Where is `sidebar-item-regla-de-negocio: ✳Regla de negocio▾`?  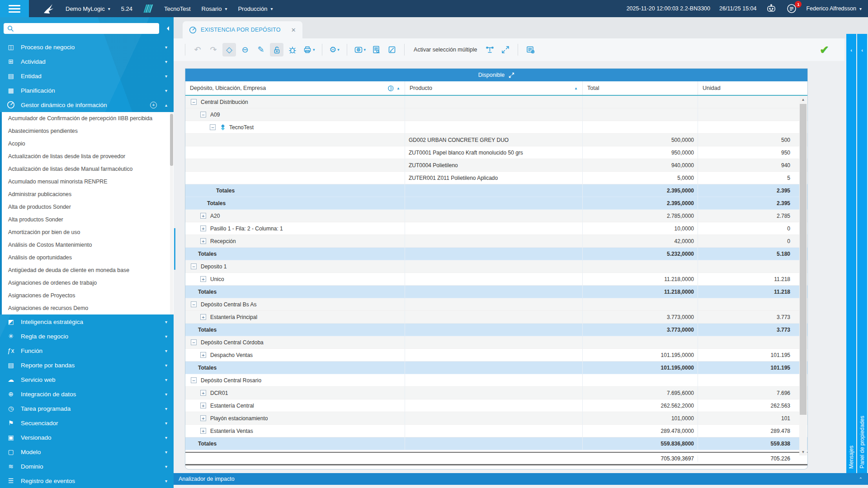 sidebar-item-regla-de-negocio: ✳Regla de negocio▾ is located at coordinates (87, 336).